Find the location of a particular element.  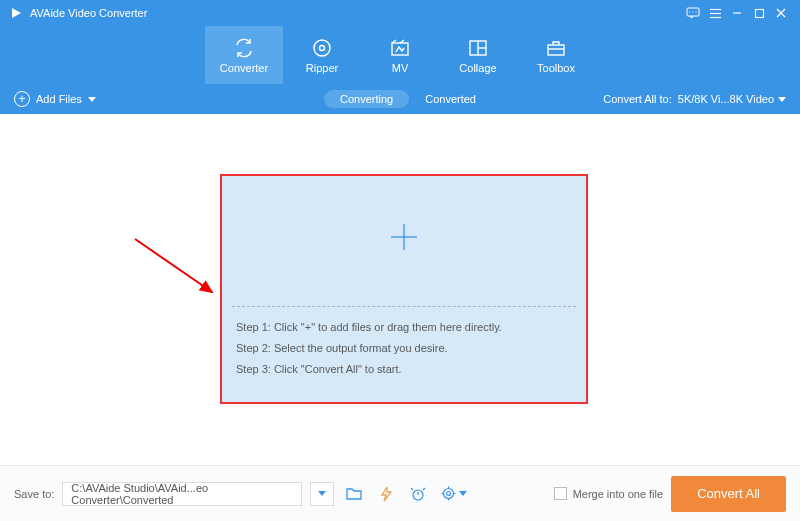

step-text: Step 3: Click "Convert All" to start. is located at coordinates (404, 370).